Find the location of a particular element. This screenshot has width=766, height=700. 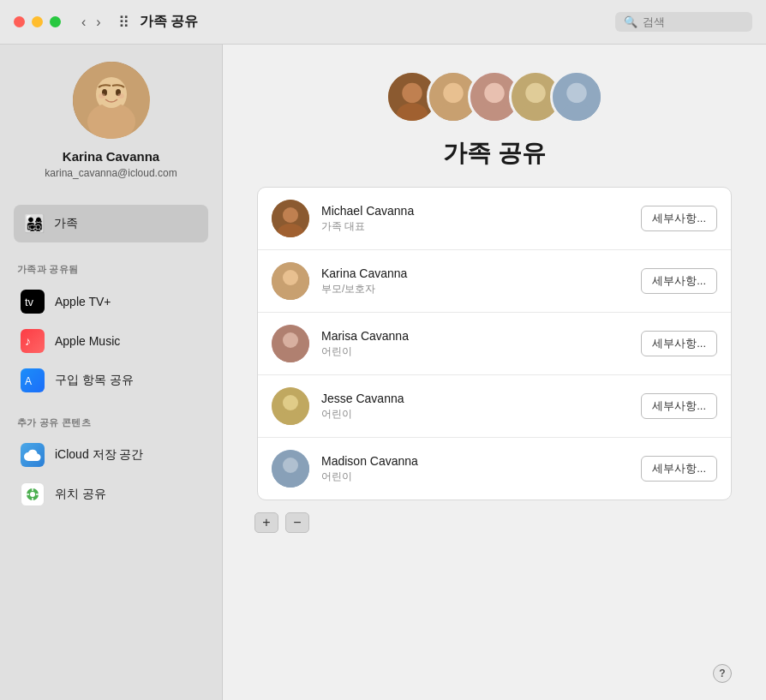

member-info-jesse: Jesse Cavanna 어린이 is located at coordinates (475, 406).